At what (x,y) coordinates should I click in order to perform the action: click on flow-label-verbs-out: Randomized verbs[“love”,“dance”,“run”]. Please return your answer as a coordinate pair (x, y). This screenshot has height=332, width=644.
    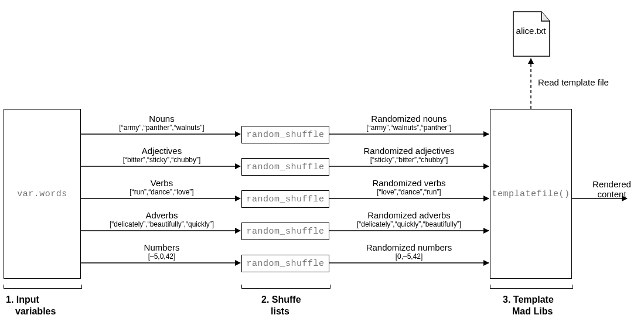
    Looking at the image, I should click on (409, 187).